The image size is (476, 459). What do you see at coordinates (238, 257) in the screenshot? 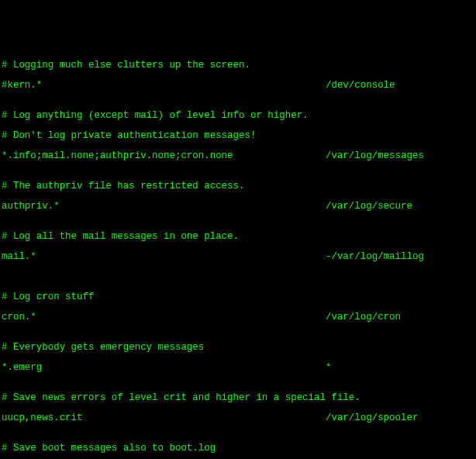
I see `config-line: mail.* -/var/log/maillog` at bounding box center [238, 257].